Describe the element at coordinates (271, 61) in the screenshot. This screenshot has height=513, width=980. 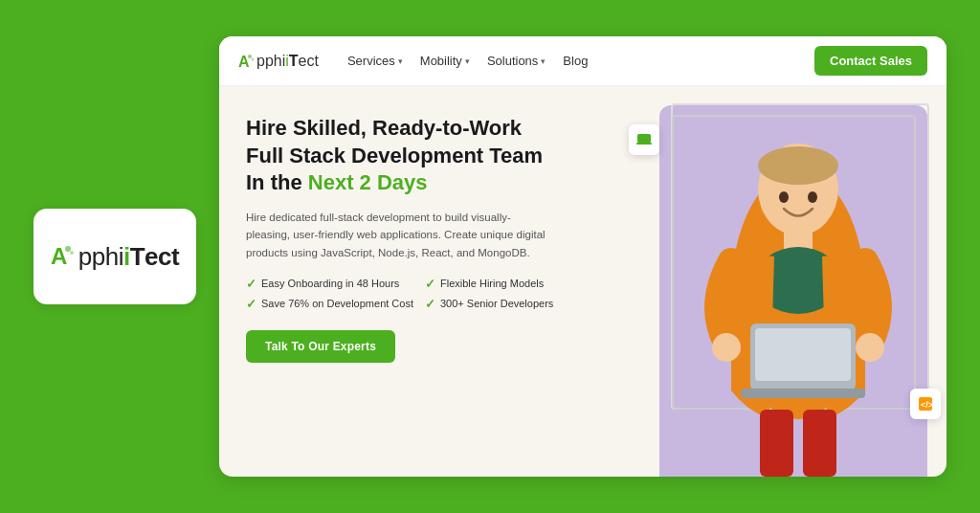
I see `nav-logo-pphi: pphi` at that location.